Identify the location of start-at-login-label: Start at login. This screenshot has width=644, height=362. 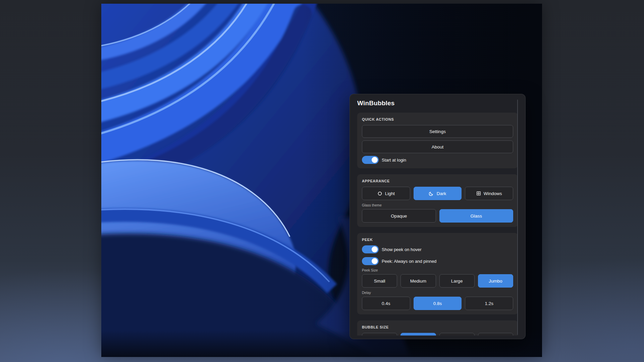
(394, 160).